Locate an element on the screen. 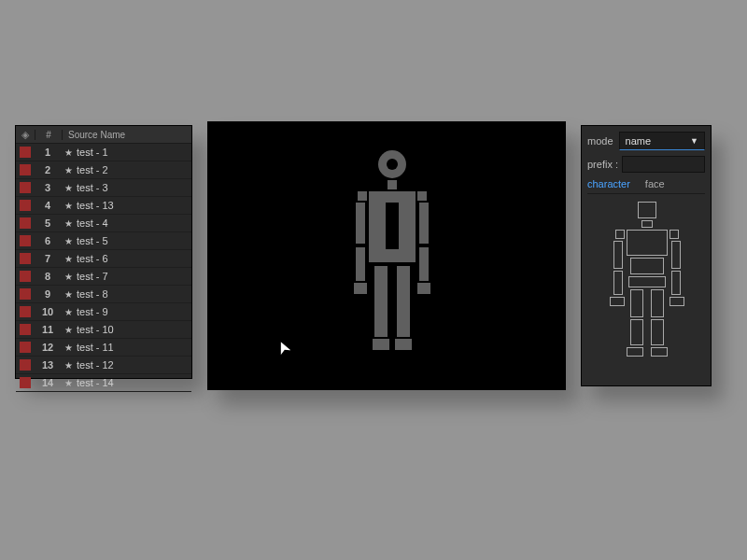  options-panel: mode name ▼ prefix : character face is located at coordinates (646, 256).